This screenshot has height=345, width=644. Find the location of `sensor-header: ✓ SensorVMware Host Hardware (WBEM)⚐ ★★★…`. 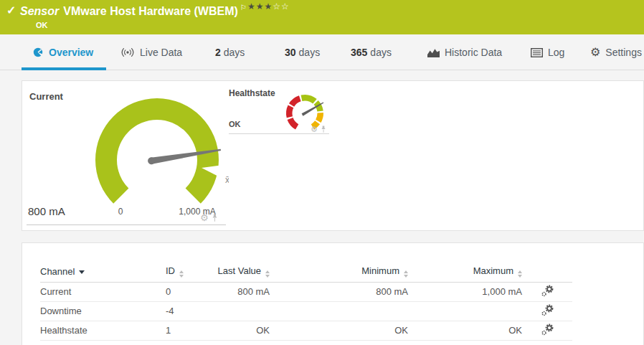

sensor-header: ✓ SensorVMware Host Hardware (WBEM)⚐ ★★★… is located at coordinates (322, 17).